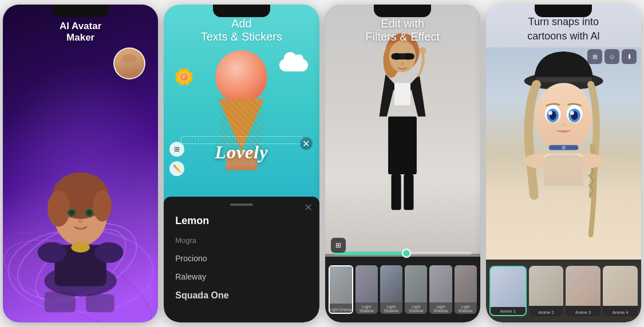  Describe the element at coordinates (563, 22) in the screenshot. I see `title-line1-p4: Turn snaps into` at that location.